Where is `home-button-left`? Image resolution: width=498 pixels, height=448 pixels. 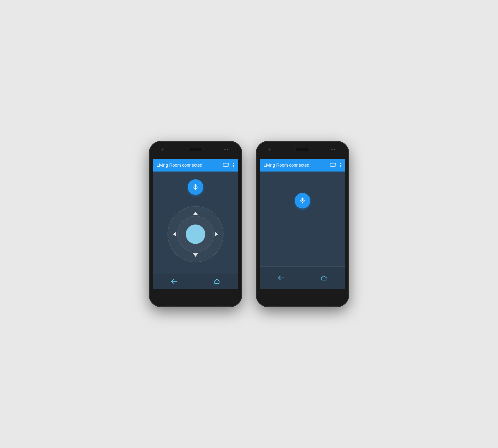 home-button-left is located at coordinates (217, 281).